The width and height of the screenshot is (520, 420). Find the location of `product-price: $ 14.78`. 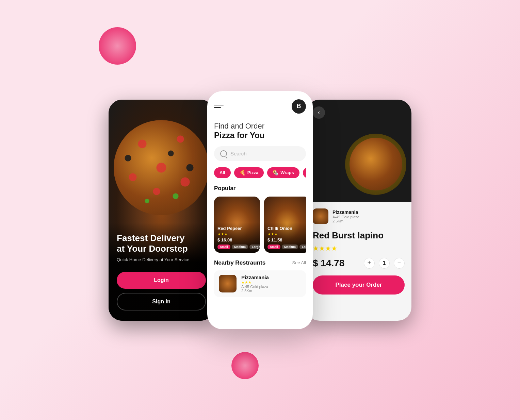

product-price: $ 14.78 is located at coordinates (329, 263).